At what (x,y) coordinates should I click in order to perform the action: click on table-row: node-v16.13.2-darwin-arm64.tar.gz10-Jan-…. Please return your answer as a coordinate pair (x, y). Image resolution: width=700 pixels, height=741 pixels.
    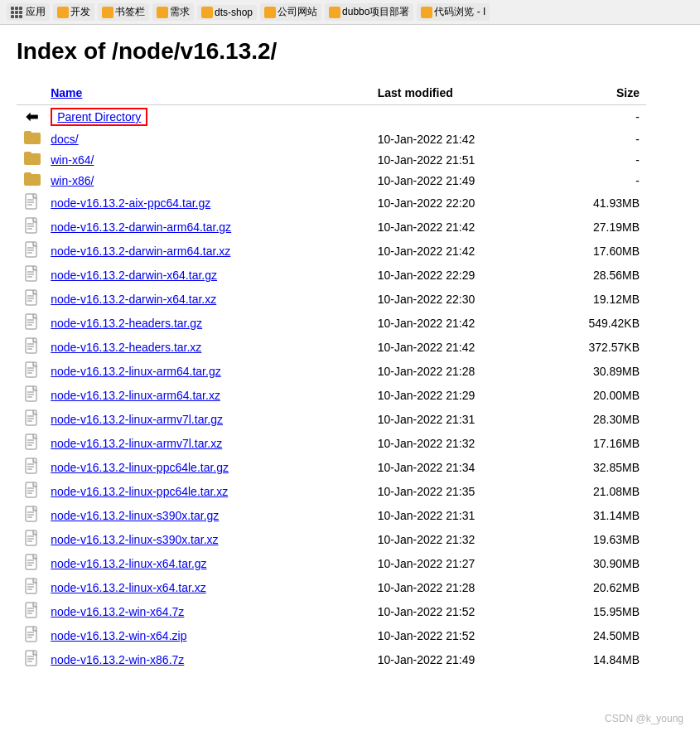
    Looking at the image, I should click on (331, 227).